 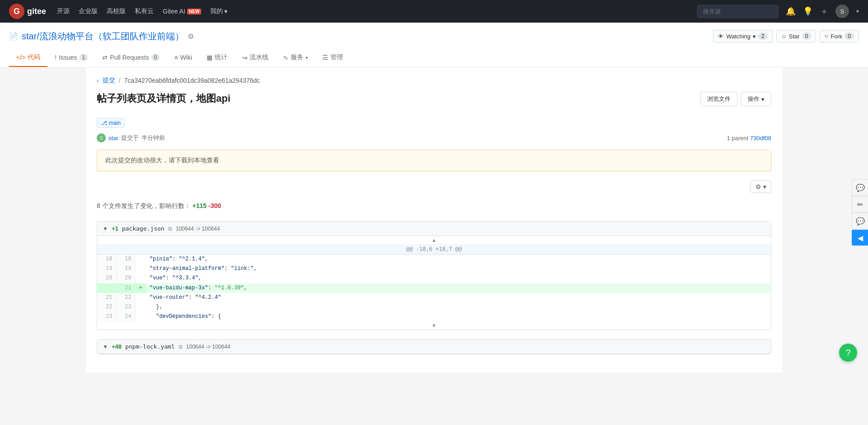 What do you see at coordinates (105, 347) in the screenshot?
I see `file-diff-toggle-2: ▼` at bounding box center [105, 347].